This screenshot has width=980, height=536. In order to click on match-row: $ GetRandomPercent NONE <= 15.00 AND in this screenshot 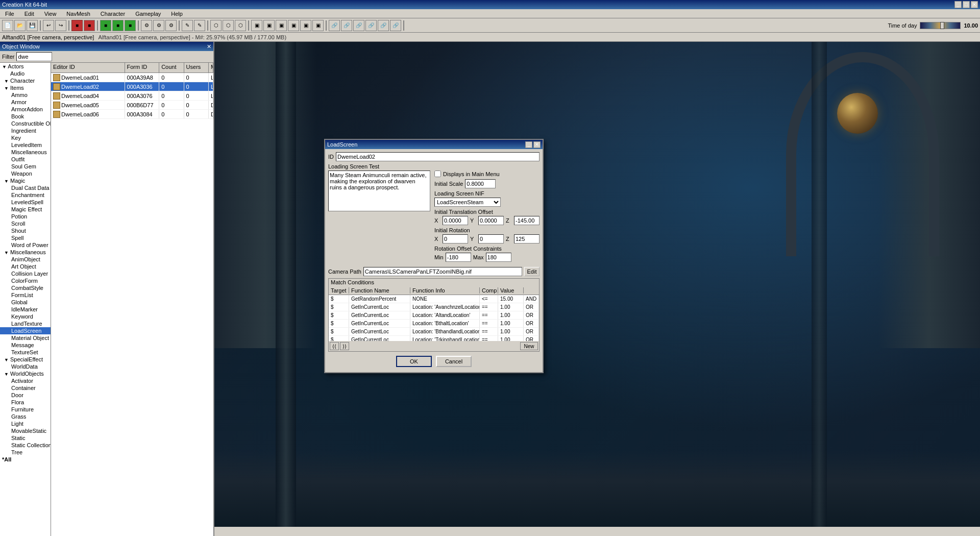, I will do `click(434, 299)`.